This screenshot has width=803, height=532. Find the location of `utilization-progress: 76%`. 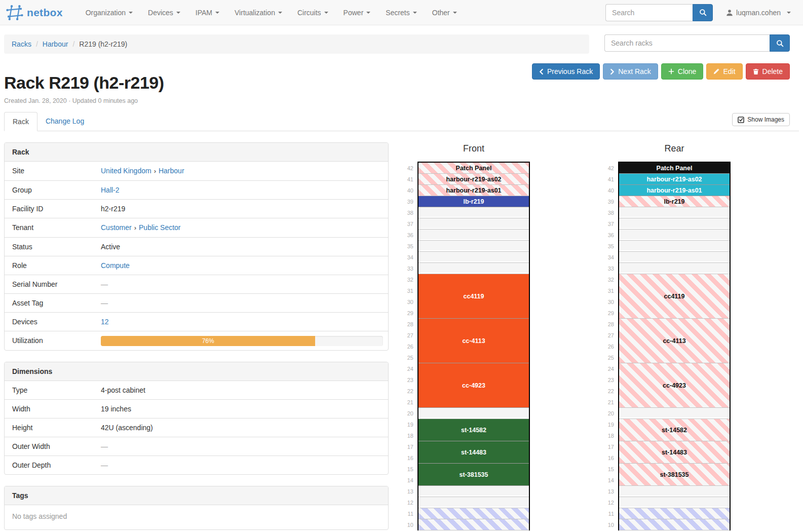

utilization-progress: 76% is located at coordinates (242, 341).